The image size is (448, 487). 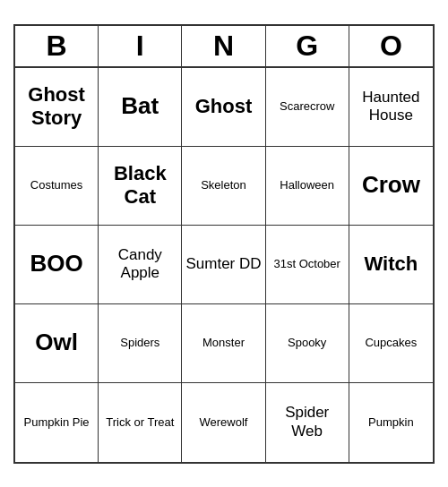 What do you see at coordinates (140, 265) in the screenshot?
I see `bingo-cell: Candy Apple` at bounding box center [140, 265].